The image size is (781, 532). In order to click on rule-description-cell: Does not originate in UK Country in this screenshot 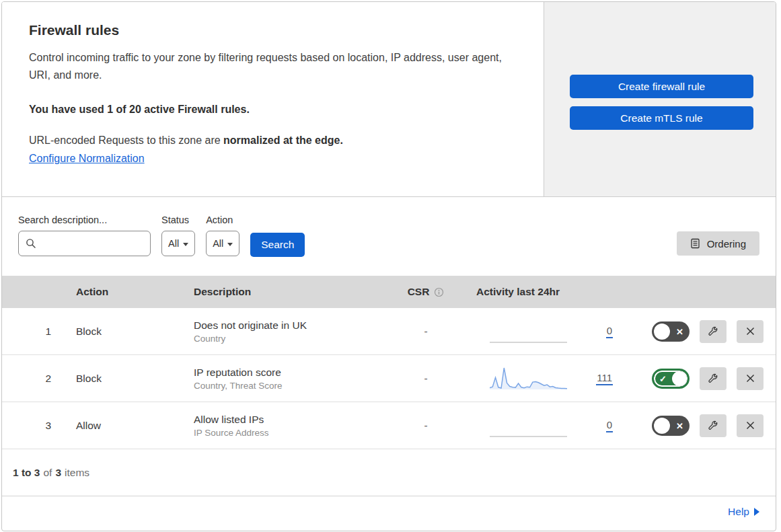, I will do `click(280, 332)`.